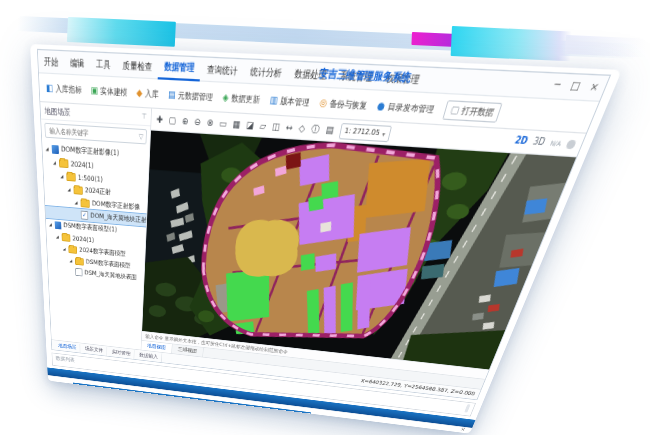 The height and width of the screenshot is (435, 650). Describe the element at coordinates (538, 142) in the screenshot. I see `view-3d-button: 3D` at that location.